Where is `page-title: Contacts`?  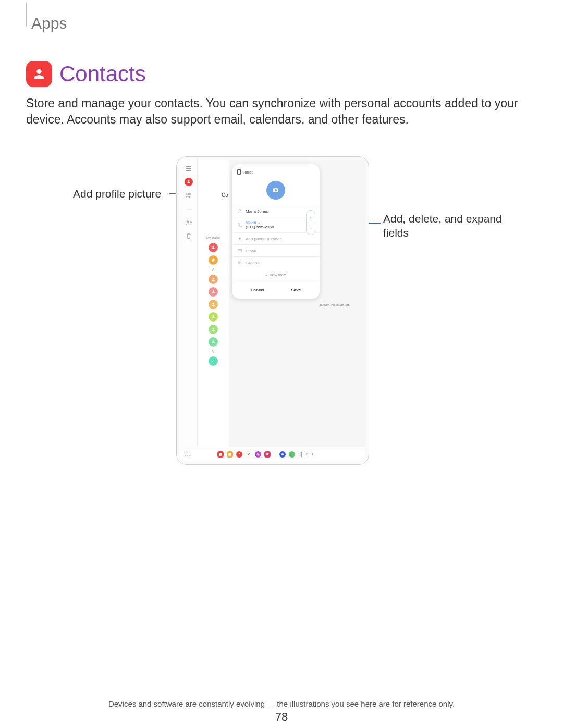 page-title: Contacts is located at coordinates (103, 74).